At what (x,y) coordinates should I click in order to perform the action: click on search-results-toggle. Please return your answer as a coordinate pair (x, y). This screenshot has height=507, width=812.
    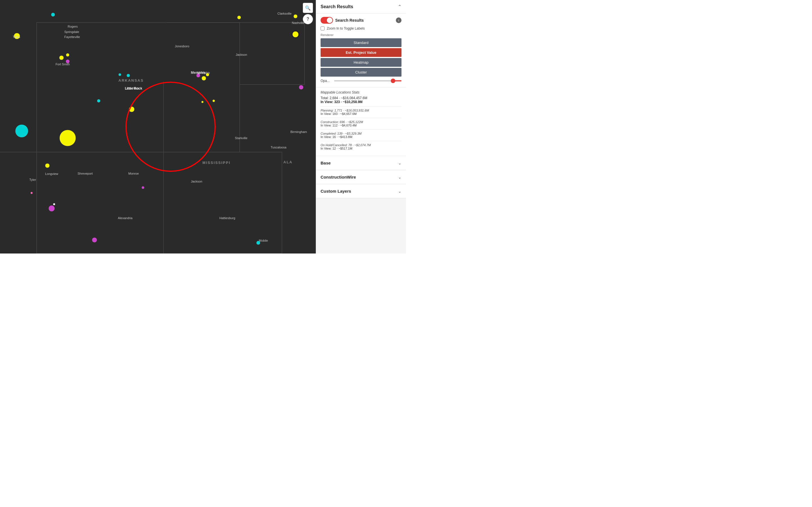
    Looking at the image, I should click on (327, 20).